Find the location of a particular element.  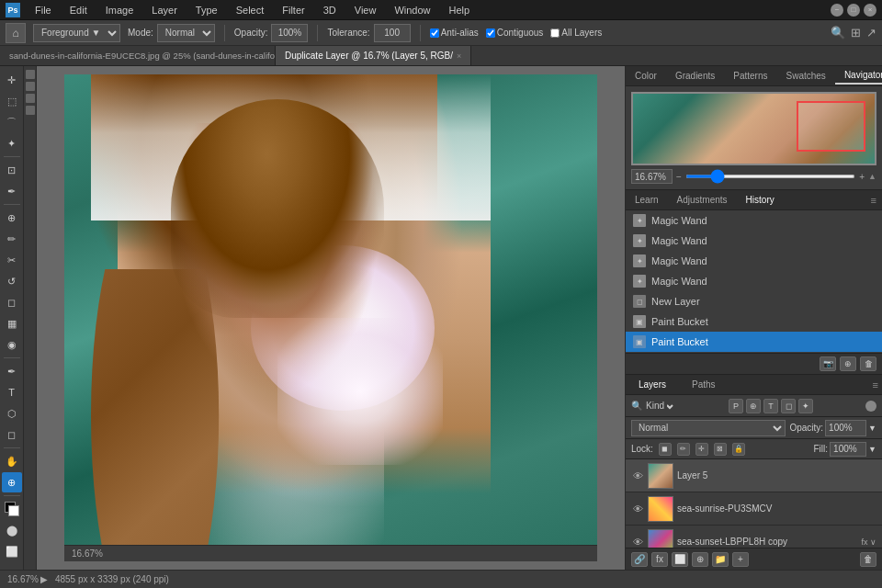

healing-tool: ⊕ is located at coordinates (12, 218).